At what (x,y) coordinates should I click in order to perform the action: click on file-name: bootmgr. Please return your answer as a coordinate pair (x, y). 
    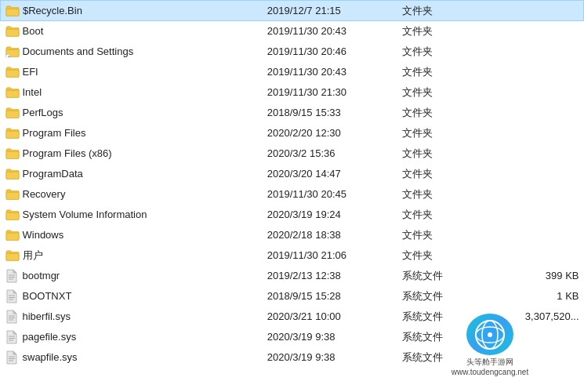
    Looking at the image, I should click on (132, 276).